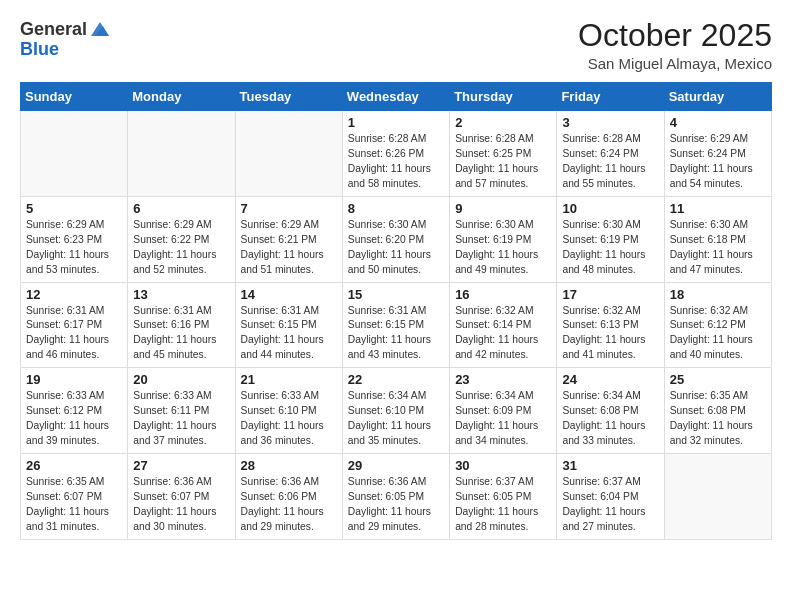  Describe the element at coordinates (396, 411) in the screenshot. I see `table-row: 22Sunrise: 6:34 AMSunset: 6:10 PMDayligh…` at that location.